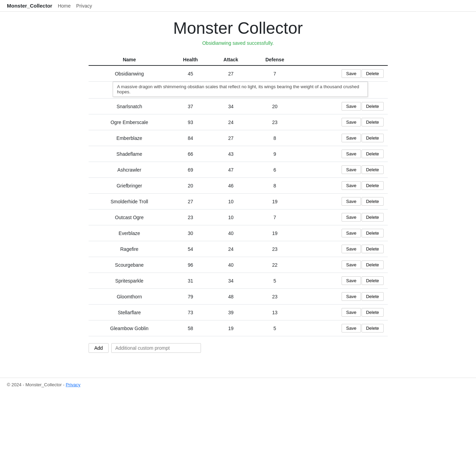 The image size is (476, 450). What do you see at coordinates (275, 60) in the screenshot?
I see `col-defense: Defense` at bounding box center [275, 60].